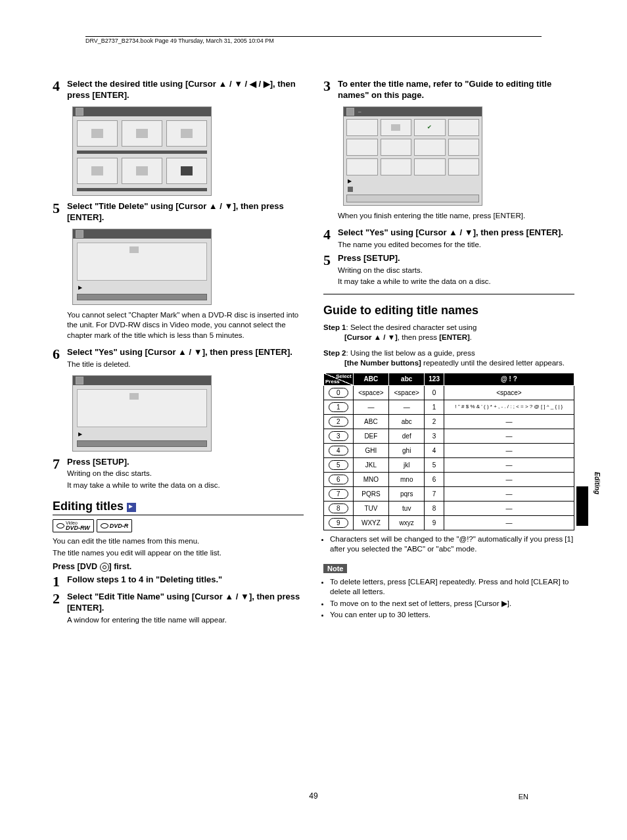  I want to click on note-item: To move on to the next set of letters, p…, so click(452, 604).